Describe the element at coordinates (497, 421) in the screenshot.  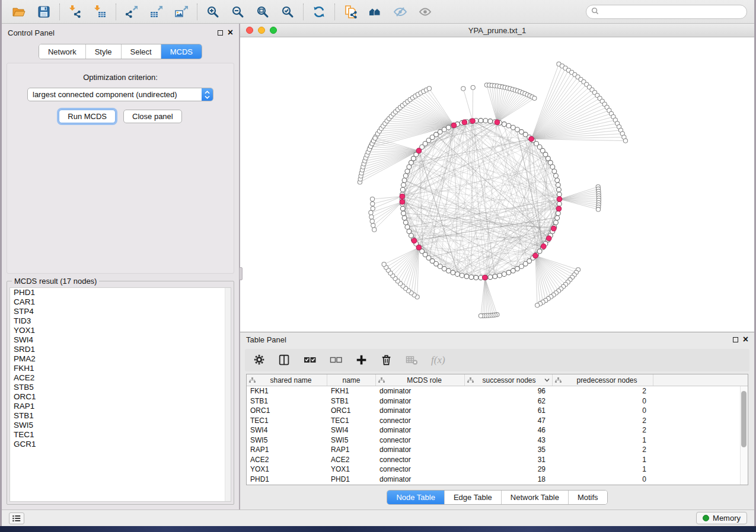
I see `table-row: TEC1TEC1connector472` at that location.